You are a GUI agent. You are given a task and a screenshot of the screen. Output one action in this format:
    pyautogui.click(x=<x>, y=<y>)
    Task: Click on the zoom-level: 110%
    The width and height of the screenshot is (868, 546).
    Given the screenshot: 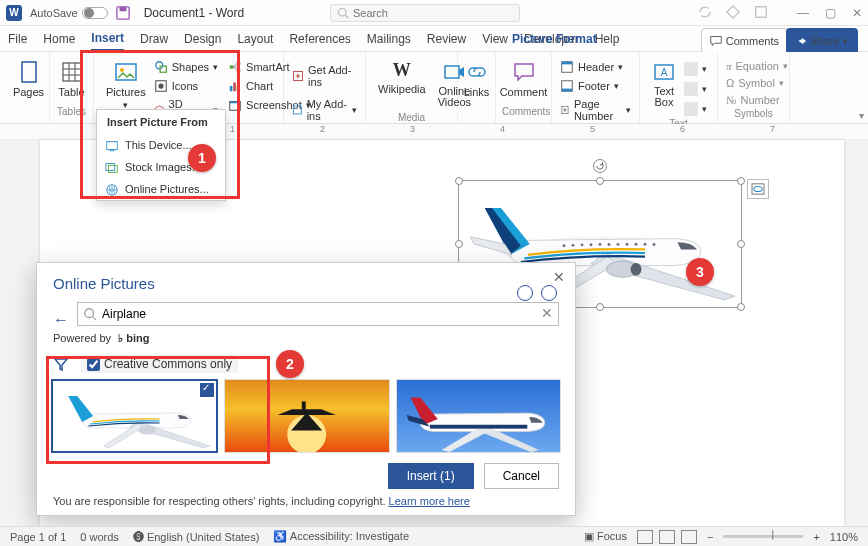 What is the action you would take?
    pyautogui.click(x=844, y=537)
    